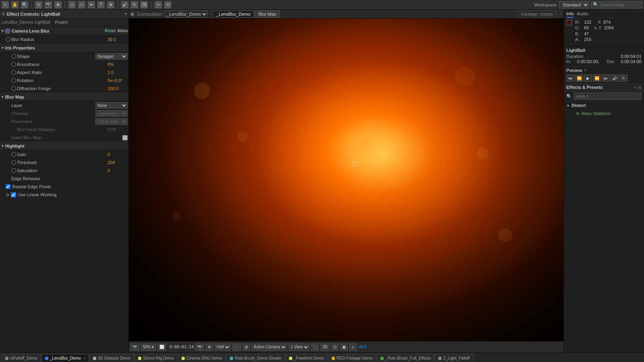 The width and height of the screenshot is (644, 362). What do you see at coordinates (14, 154) in the screenshot?
I see `gain-stopwatch` at bounding box center [14, 154].